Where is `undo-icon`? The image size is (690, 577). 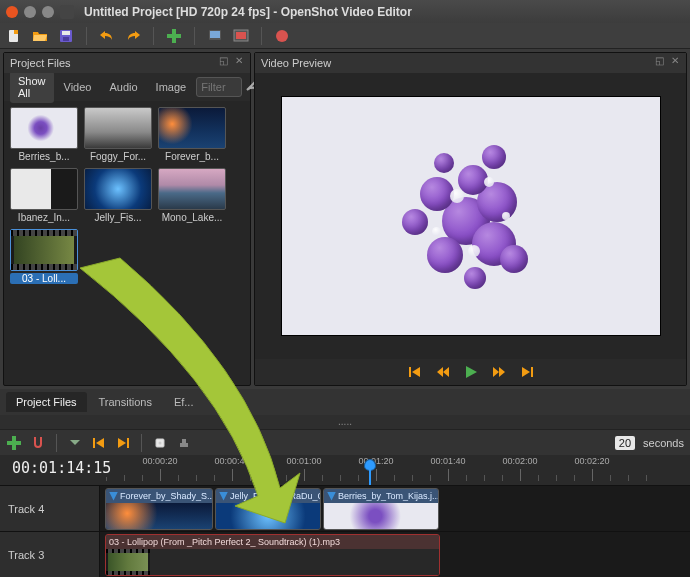 undo-icon is located at coordinates (107, 36).